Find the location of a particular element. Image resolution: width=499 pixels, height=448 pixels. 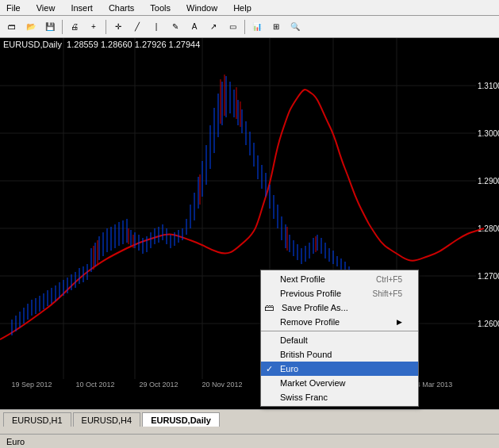

tb-period-sep: | is located at coordinates (156, 27).